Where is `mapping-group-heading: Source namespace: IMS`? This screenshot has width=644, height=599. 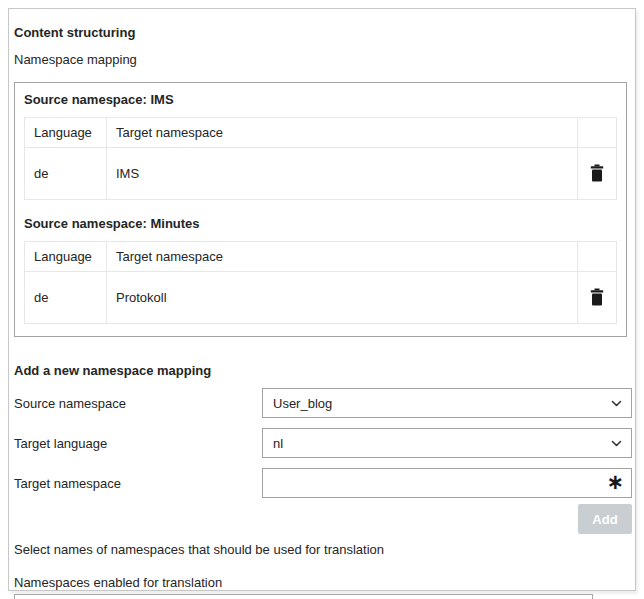 mapping-group-heading: Source namespace: IMS is located at coordinates (320, 100).